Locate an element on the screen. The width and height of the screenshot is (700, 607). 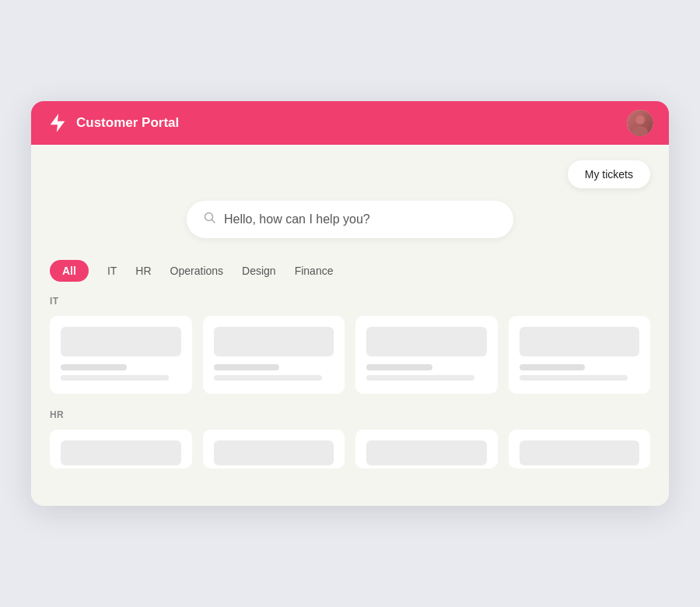
avatar is located at coordinates (640, 123).